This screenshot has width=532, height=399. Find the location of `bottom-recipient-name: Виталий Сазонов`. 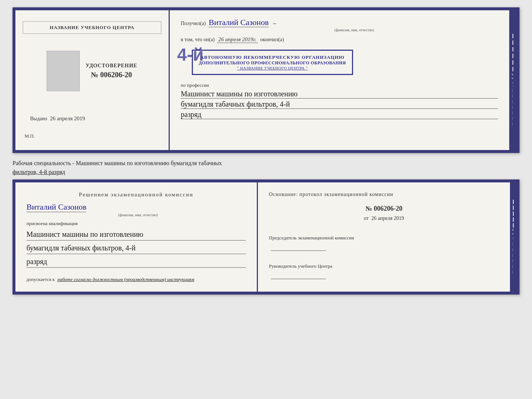

bottom-recipient-name: Виталий Сазонов is located at coordinates (57, 207).